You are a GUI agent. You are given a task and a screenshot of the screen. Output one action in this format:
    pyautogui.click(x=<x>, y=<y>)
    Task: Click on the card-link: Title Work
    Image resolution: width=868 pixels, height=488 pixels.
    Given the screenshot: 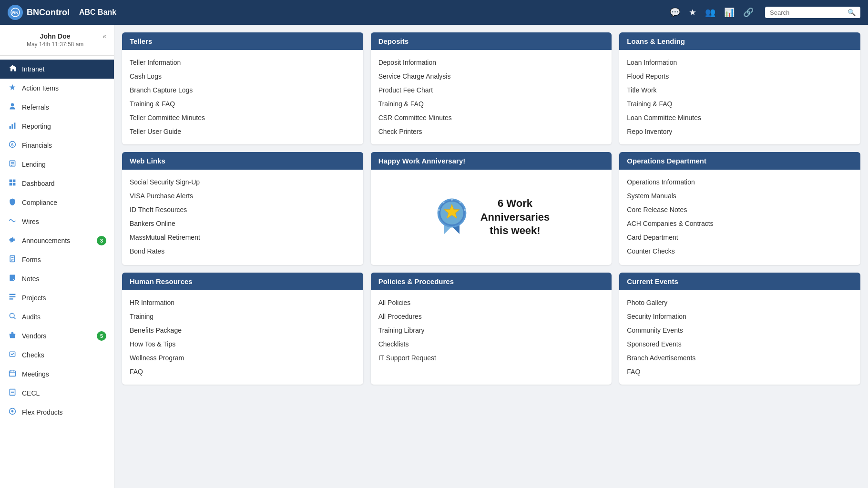 What is the action you would take?
    pyautogui.click(x=740, y=91)
    